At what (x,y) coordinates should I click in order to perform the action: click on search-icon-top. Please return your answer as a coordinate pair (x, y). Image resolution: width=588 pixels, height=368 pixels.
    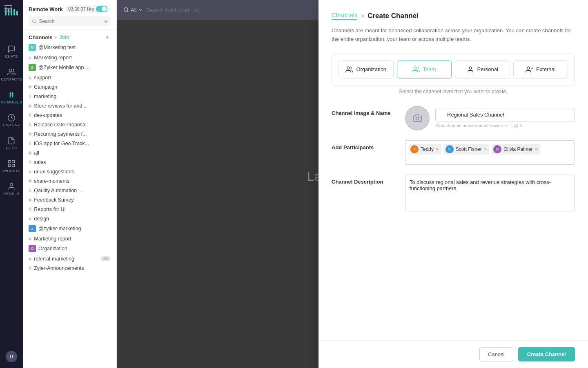
    Looking at the image, I should click on (126, 10).